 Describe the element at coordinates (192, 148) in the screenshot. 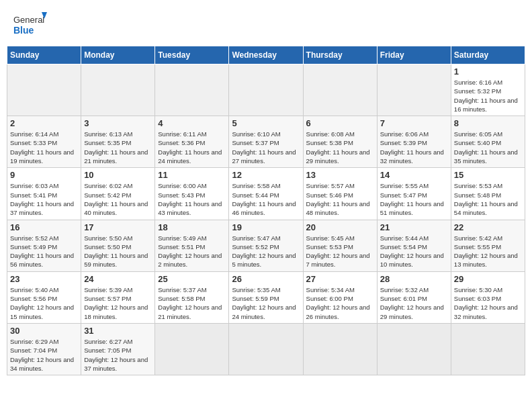

I see `day-info: Sunrise: 6:11 AMSunset: 5:36 PMDaylight:…` at that location.